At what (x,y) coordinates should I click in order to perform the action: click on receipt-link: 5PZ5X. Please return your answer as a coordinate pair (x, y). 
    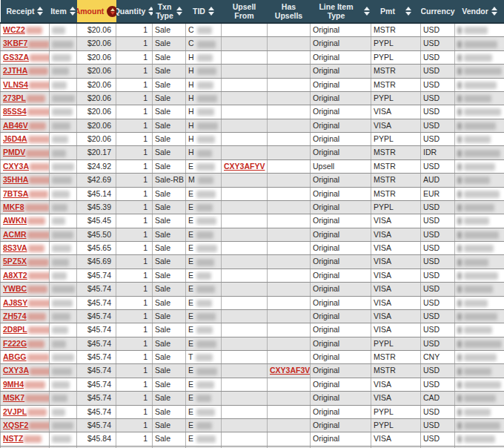
    Looking at the image, I should click on (15, 261).